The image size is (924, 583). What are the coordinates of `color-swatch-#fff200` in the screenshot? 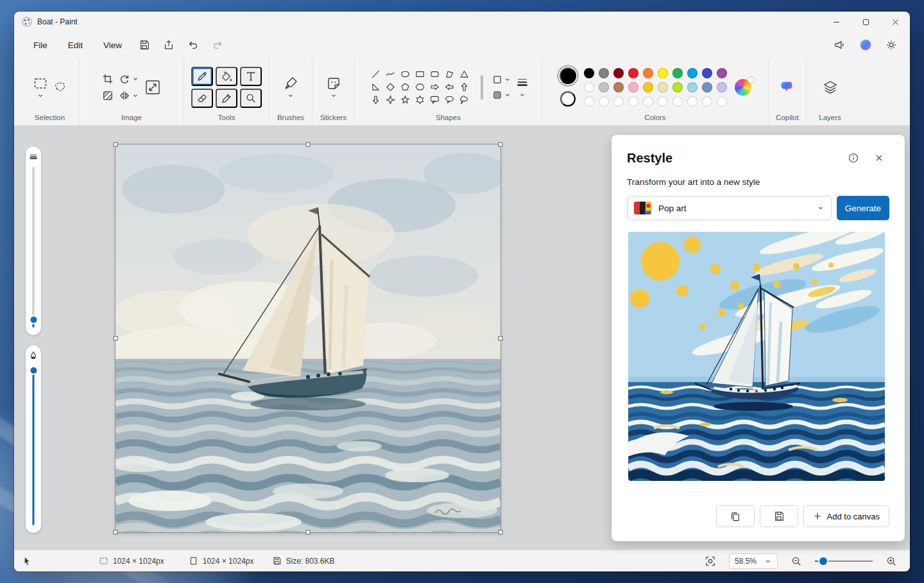 It's located at (663, 73).